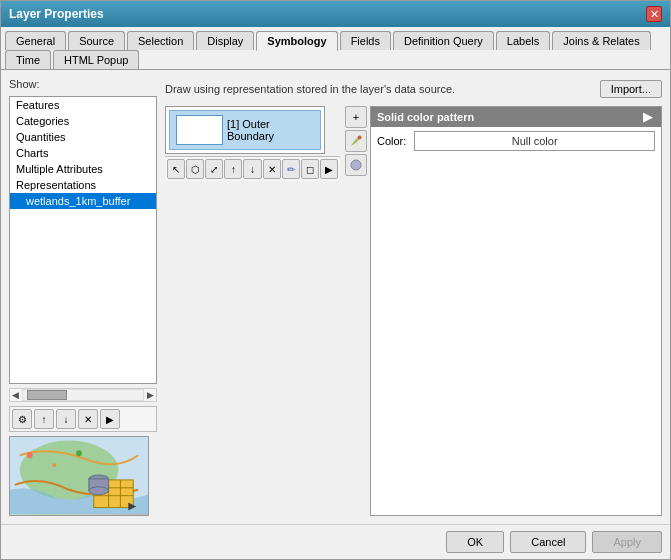 The height and width of the screenshot is (560, 671). I want to click on sym-down-button: ↓, so click(252, 169).